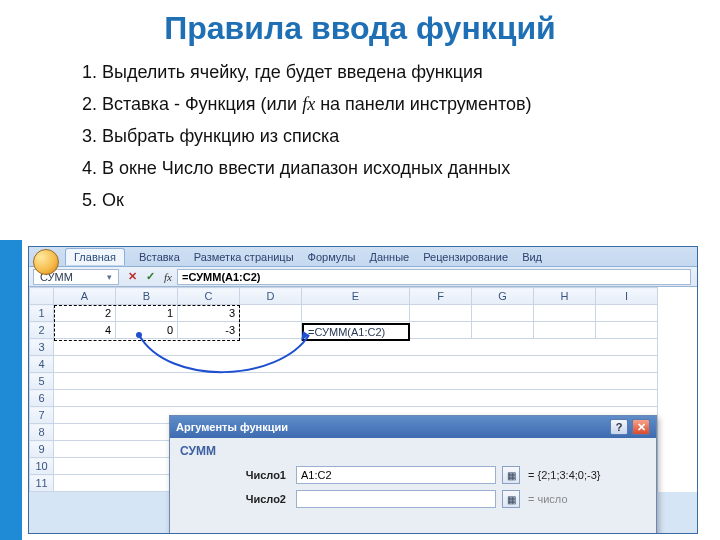 The width and height of the screenshot is (720, 540). Describe the element at coordinates (356, 296) in the screenshot. I see `col-header: E` at that location.